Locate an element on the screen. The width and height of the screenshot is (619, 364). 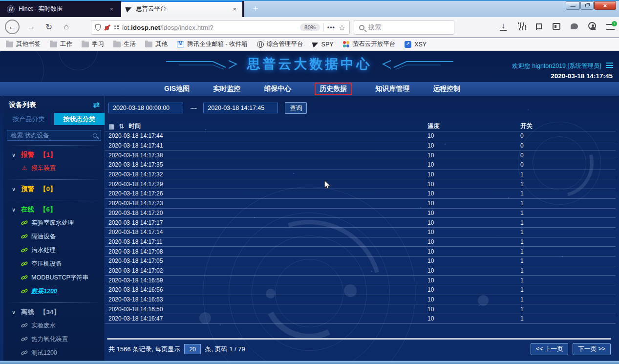
device-item: 测试1200 is located at coordinates (54, 353).